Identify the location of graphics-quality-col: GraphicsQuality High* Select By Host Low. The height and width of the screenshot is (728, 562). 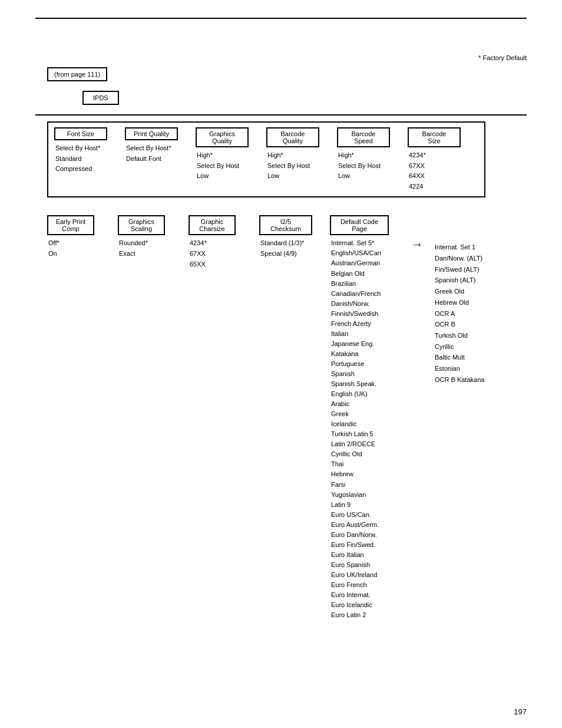
(225, 154).